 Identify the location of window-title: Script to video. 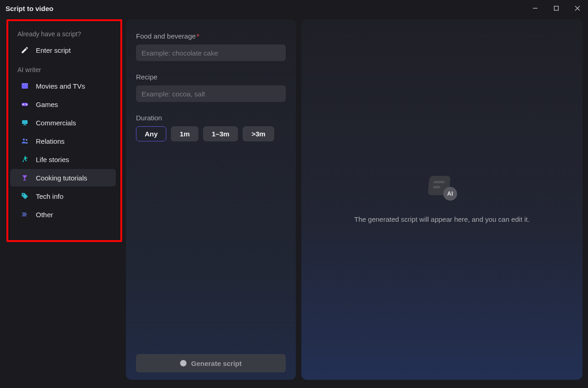
(29, 8).